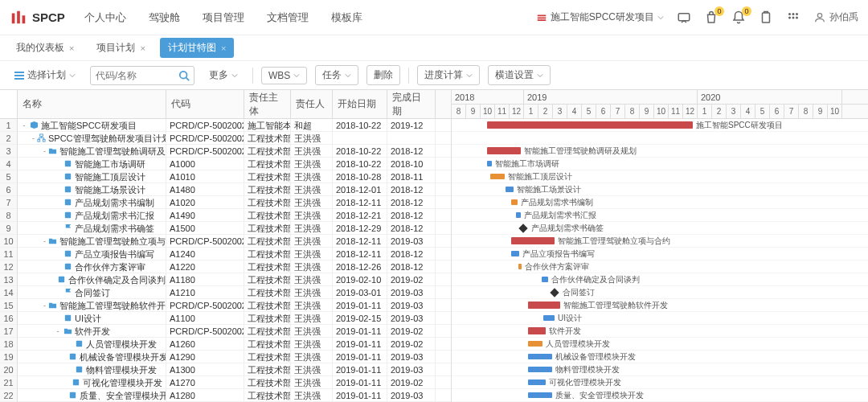 The width and height of the screenshot is (868, 402). What do you see at coordinates (684, 18) in the screenshot?
I see `chat-icon` at bounding box center [684, 18].